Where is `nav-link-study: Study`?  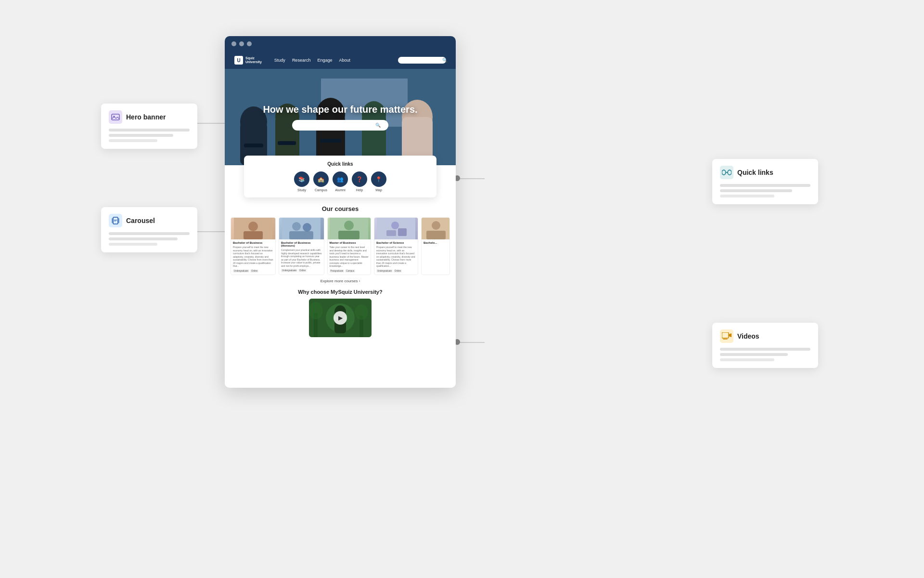 nav-link-study: Study is located at coordinates (280, 60).